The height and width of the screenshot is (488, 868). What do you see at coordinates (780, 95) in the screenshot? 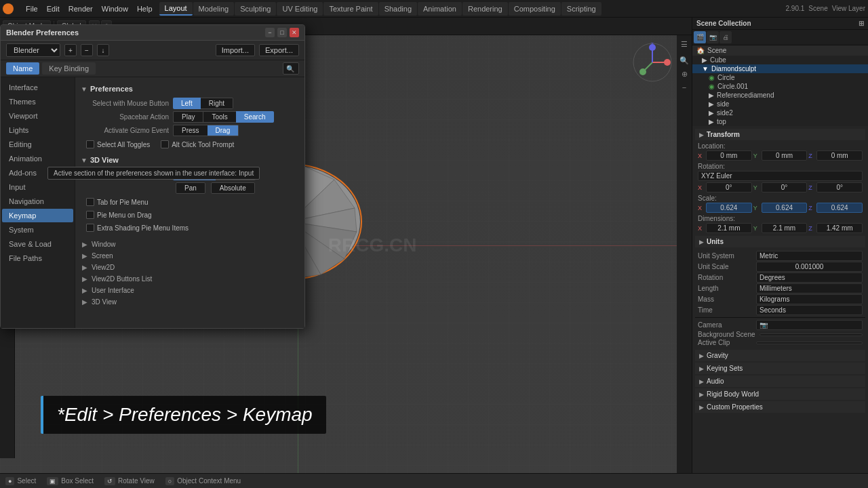
I see `refdia-item: ▶ Referencediamend` at bounding box center [780, 95].